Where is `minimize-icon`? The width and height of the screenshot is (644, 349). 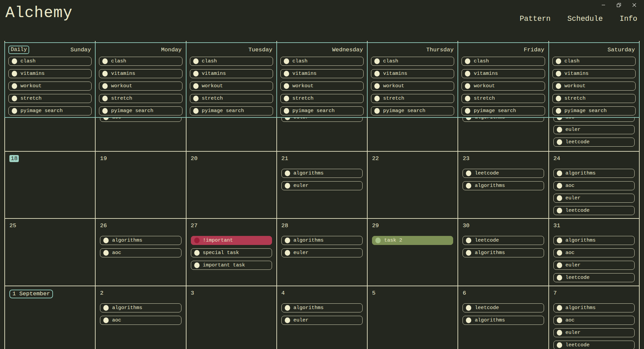
minimize-icon is located at coordinates (603, 5).